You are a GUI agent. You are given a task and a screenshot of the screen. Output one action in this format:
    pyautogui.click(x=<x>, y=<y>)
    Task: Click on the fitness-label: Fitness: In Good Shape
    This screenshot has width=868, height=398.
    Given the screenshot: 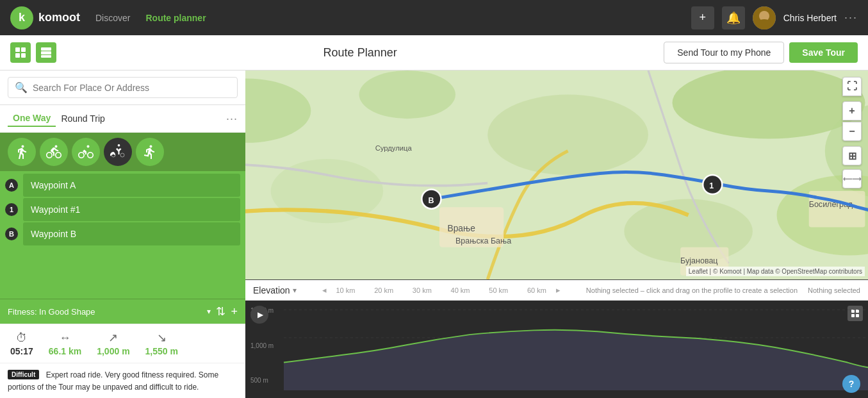 What is the action you would take?
    pyautogui.click(x=105, y=311)
    